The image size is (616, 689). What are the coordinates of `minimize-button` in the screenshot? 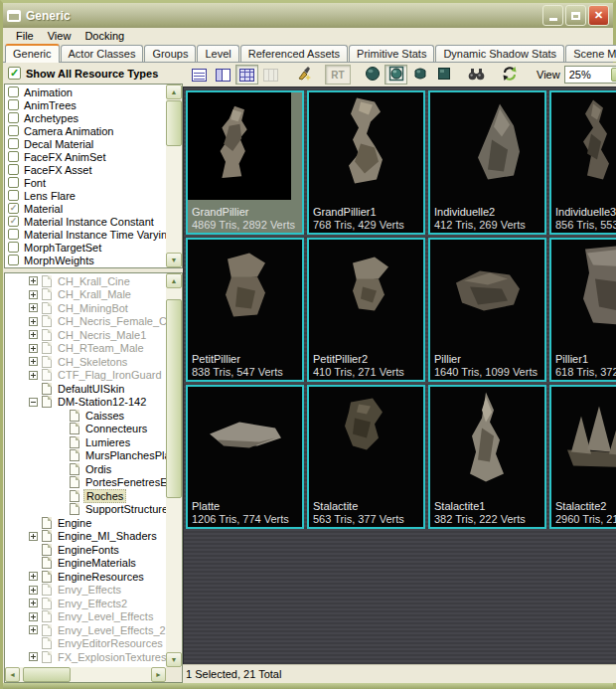 It's located at (552, 16).